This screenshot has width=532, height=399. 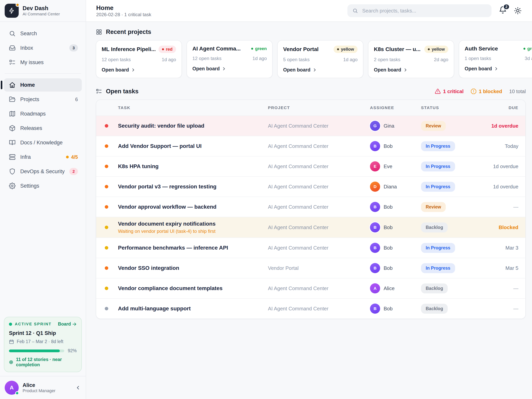 I want to click on project-card-vendor-portal: Vendor Portal yellow 5 open tasks 1d ago…, so click(x=320, y=59).